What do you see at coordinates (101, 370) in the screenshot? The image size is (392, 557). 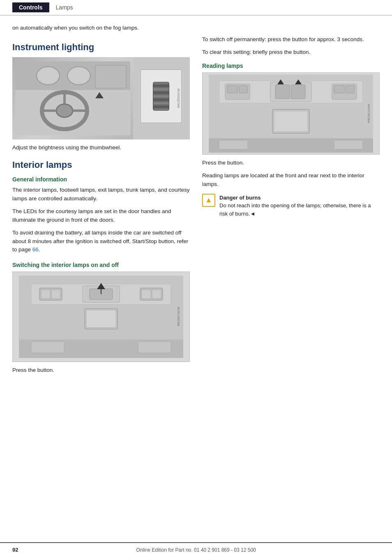 I see `switching-caption: Press the button.` at bounding box center [101, 370].